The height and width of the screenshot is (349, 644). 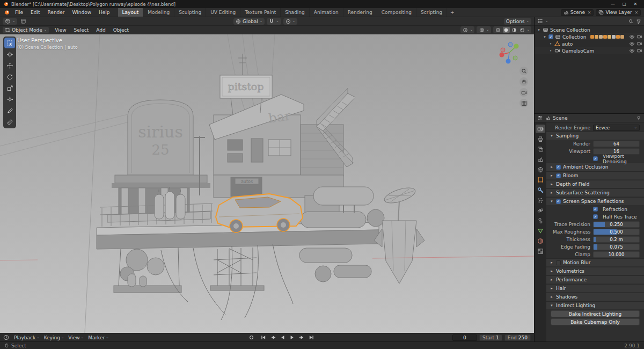 I want to click on shading-material-icon, so click(x=514, y=30).